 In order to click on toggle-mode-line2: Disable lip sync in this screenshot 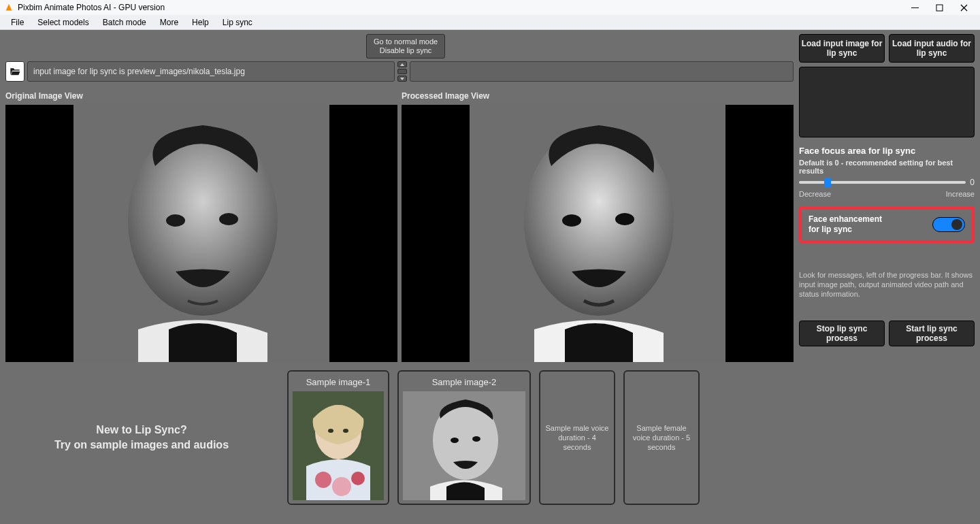, I will do `click(406, 50)`.